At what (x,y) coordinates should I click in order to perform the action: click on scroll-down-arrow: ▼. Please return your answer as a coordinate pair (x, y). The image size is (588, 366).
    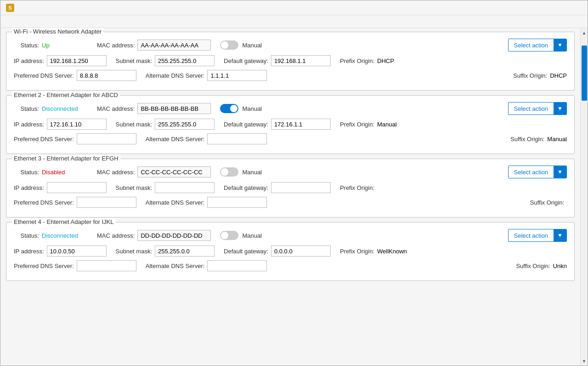
    Looking at the image, I should click on (584, 361).